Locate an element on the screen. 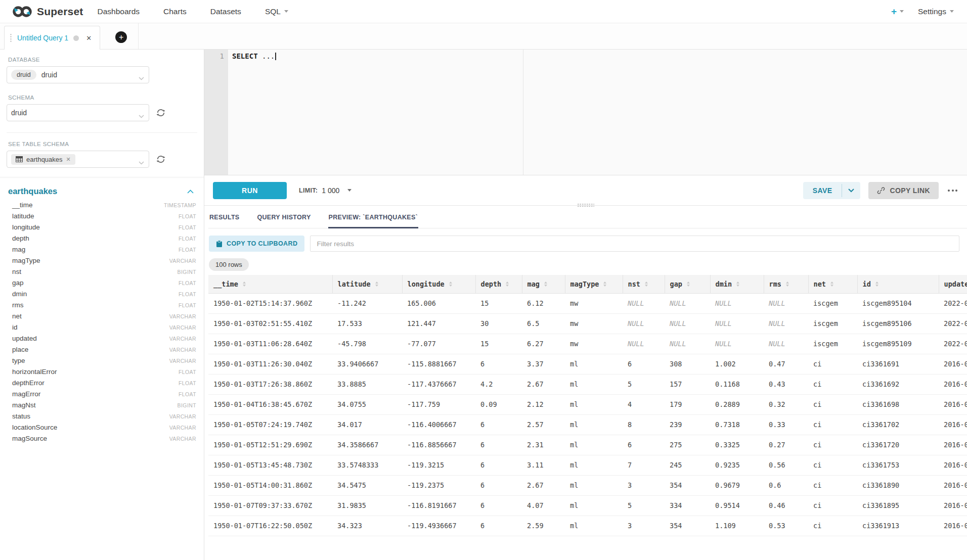 The height and width of the screenshot is (560, 967). results-controls: COPY TO CLIPBOARD is located at coordinates (584, 244).